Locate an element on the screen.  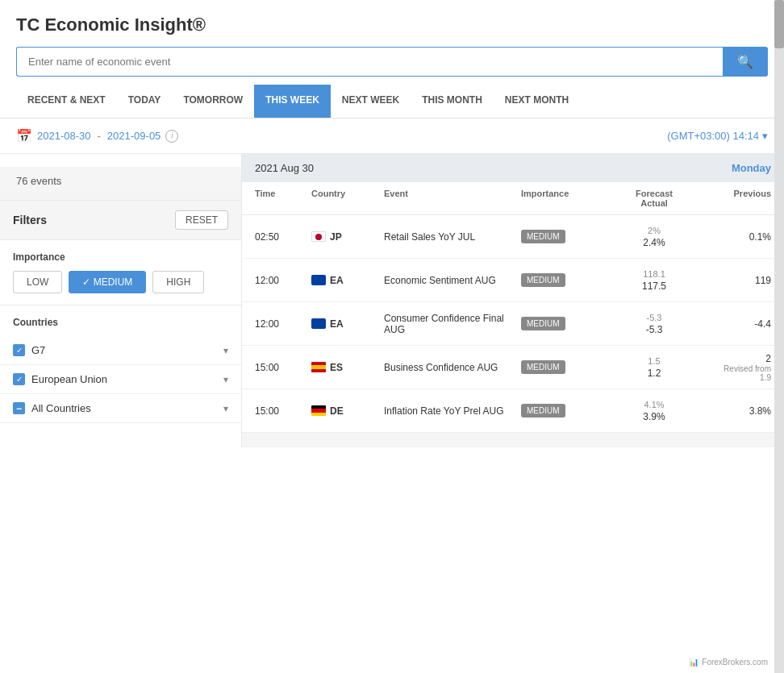
col-forecast-header: Forecast Actual is located at coordinates (654, 198).